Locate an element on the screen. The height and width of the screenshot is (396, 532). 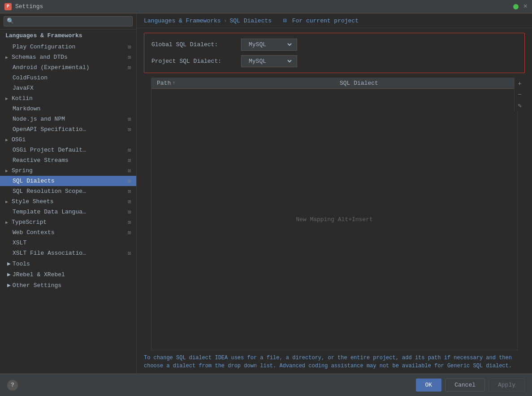
sidebar-item-osgi-label: OSGi is located at coordinates (71, 140).